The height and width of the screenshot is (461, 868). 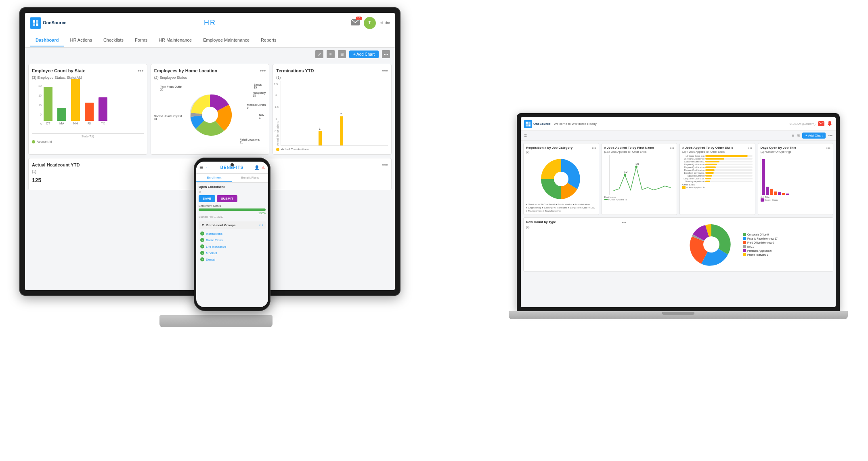 I want to click on nav-left-icon: ‹, so click(x=260, y=225).